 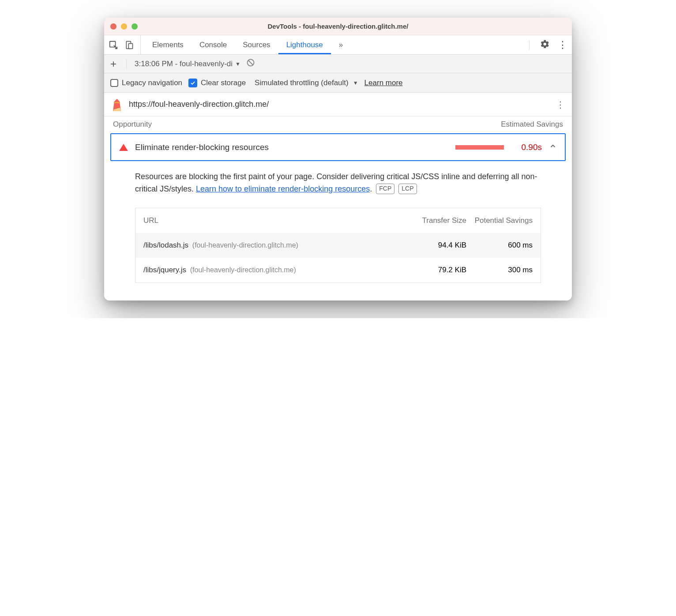 What do you see at coordinates (338, 64) in the screenshot?
I see `lighthouse-toolbar: + 3:18:06 PM - foul-heavenly-di ▼` at bounding box center [338, 64].